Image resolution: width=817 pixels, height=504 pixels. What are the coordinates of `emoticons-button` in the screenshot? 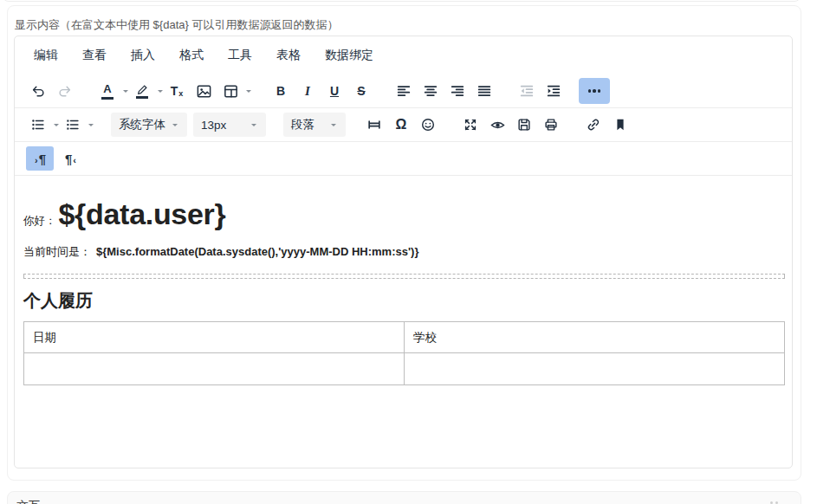 It's located at (428, 125).